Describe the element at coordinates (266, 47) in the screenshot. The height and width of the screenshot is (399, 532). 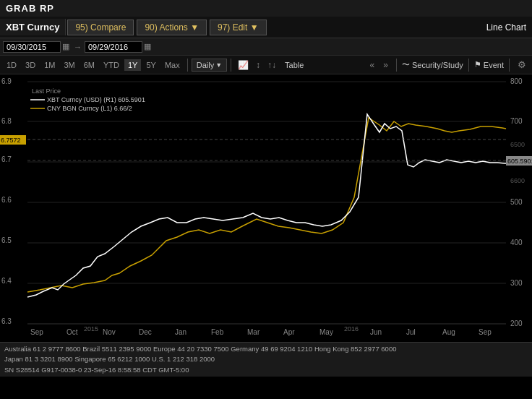
I see `date-row: ▦ → ▦` at that location.